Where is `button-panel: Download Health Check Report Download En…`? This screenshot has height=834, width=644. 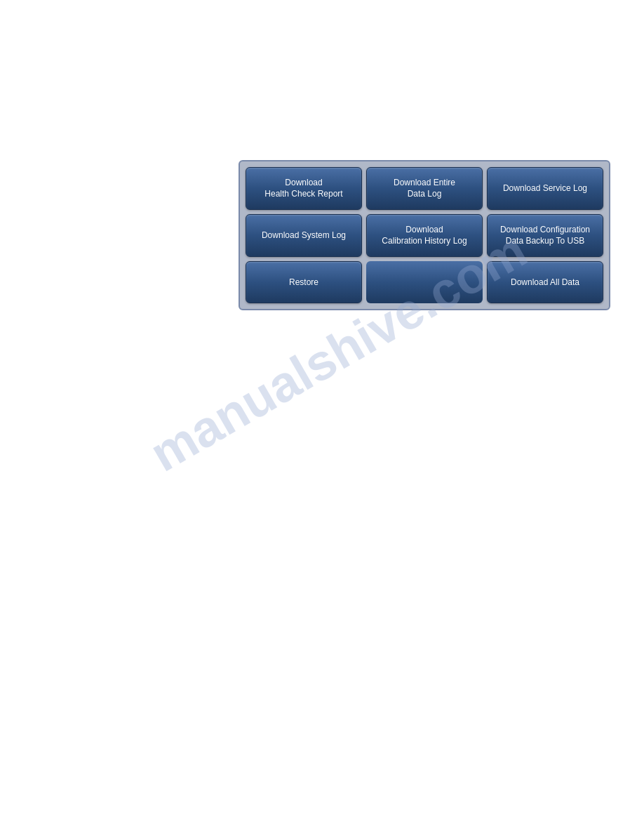
button-panel: Download Health Check Report Download En… is located at coordinates (424, 235).